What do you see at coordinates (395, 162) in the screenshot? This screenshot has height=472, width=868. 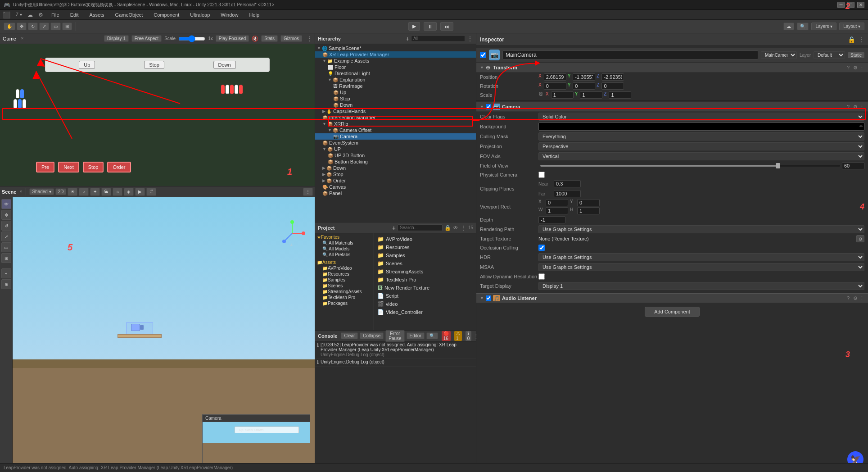 I see `h-item-buttonbacking: 📦 Button Backing` at bounding box center [395, 162].